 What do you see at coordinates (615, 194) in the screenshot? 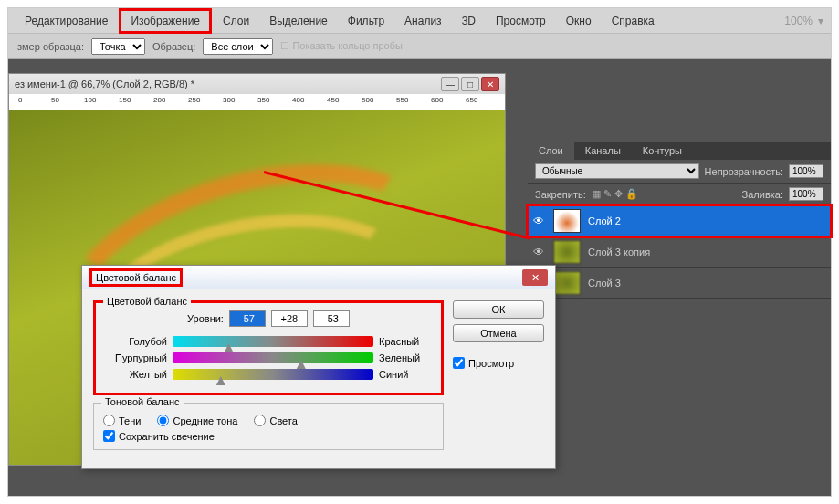
I see `lock-icons: ▦ ✎ ✥ 🔒` at bounding box center [615, 194].